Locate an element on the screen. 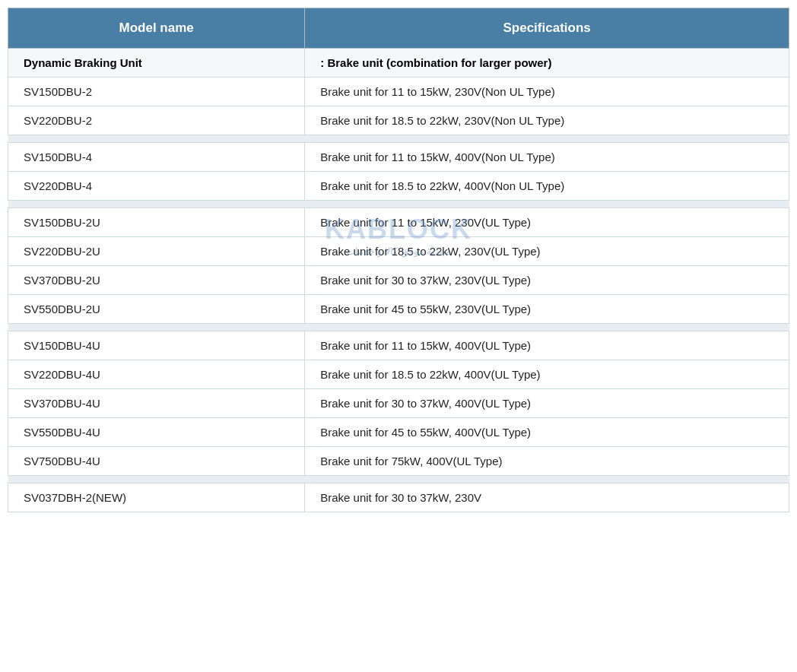 Image resolution: width=797 pixels, height=672 pixels. model-cell: SV150DBU-4 is located at coordinates (157, 157).